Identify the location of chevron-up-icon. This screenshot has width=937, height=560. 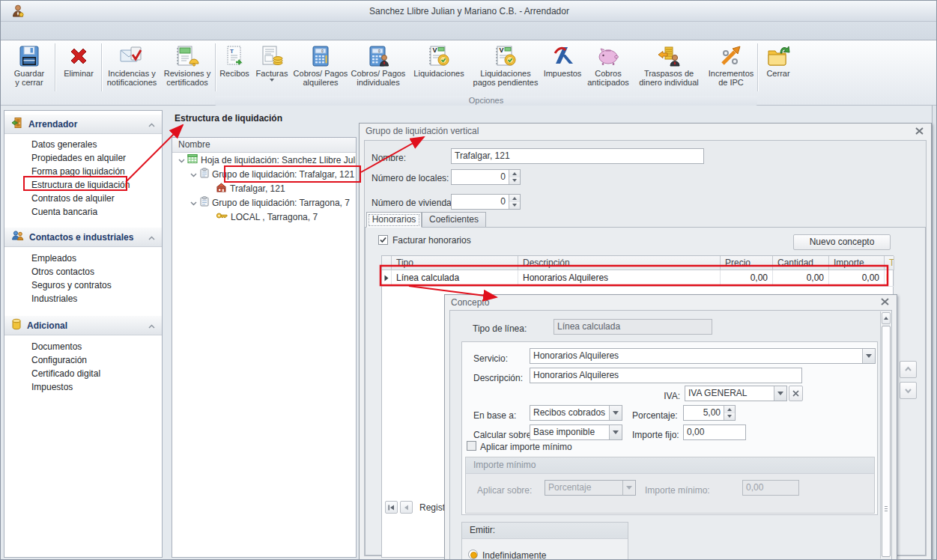
(151, 124).